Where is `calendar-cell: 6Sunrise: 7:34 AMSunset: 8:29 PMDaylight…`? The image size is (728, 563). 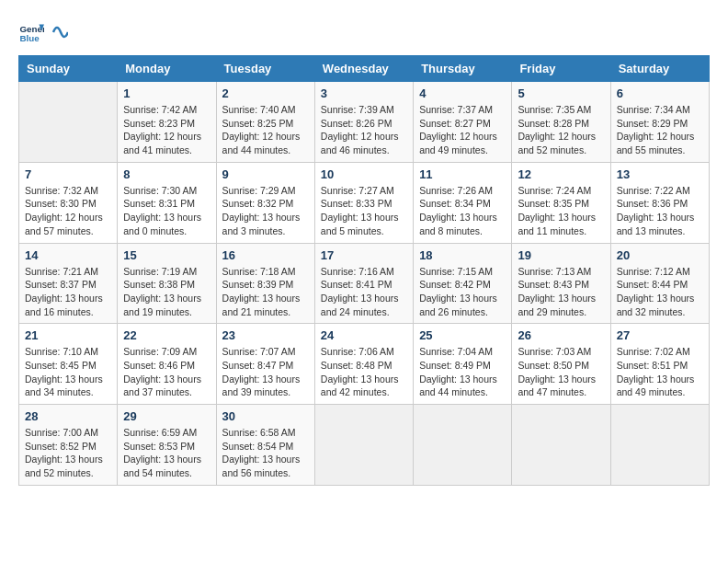 calendar-cell: 6Sunrise: 7:34 AMSunset: 8:29 PMDaylight… is located at coordinates (660, 122).